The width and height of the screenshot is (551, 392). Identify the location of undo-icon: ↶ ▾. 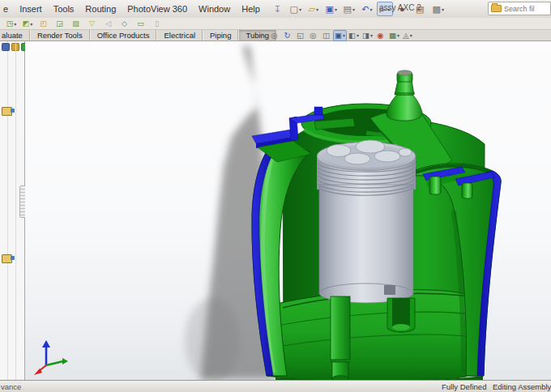
(367, 9).